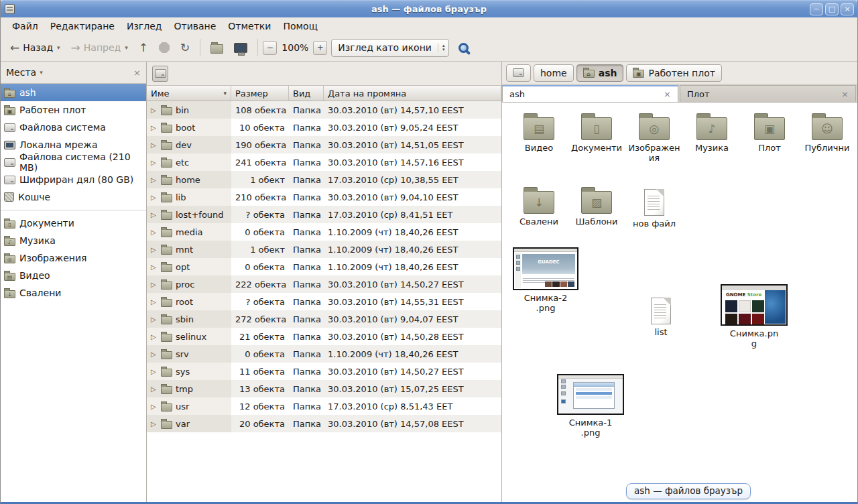 Image resolution: width=858 pixels, height=504 pixels. What do you see at coordinates (126, 48) in the screenshot?
I see `forward-history-caret-icon: ▾` at bounding box center [126, 48].